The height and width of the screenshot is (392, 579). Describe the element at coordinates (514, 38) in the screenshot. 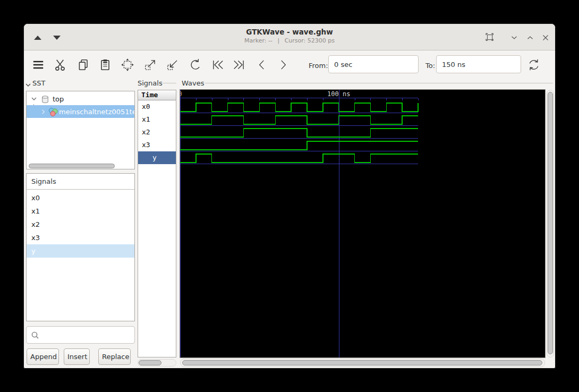

I see `roll-down-icon` at that location.